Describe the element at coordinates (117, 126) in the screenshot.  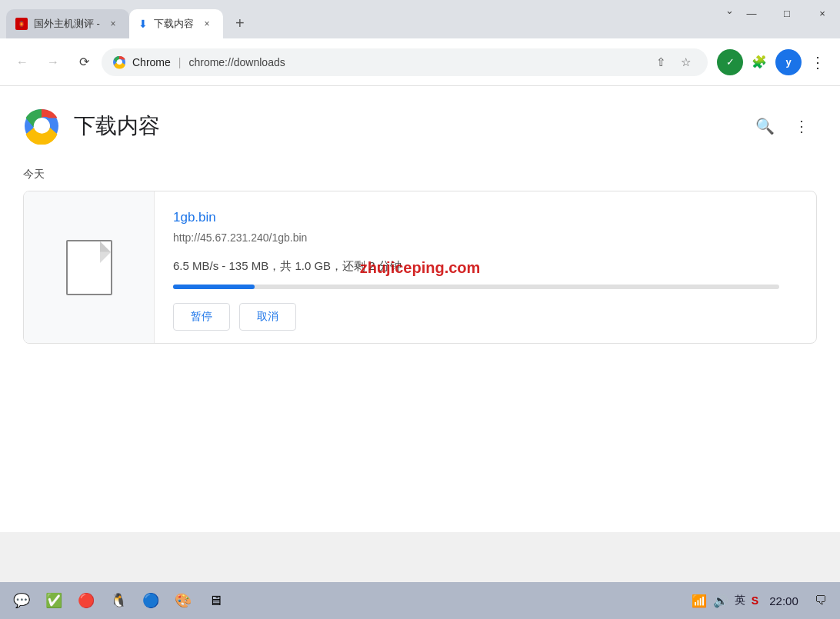
I see `page-title: 下载内容` at that location.